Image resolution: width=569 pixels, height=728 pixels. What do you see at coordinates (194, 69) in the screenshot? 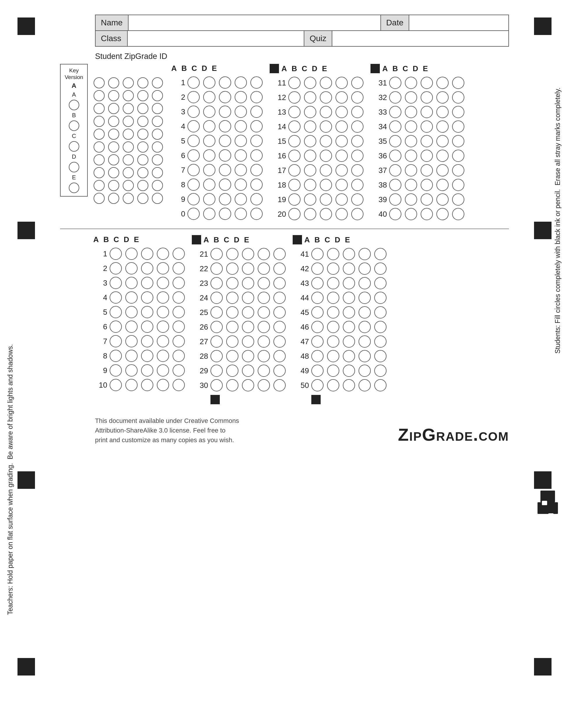
I see `col-letters-1-10: ABCDE` at bounding box center [194, 69].